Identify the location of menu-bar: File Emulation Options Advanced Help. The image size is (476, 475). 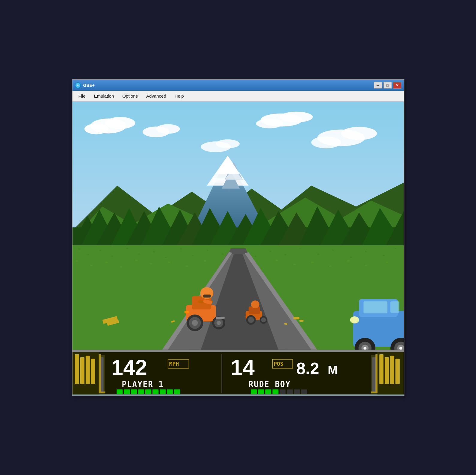
(238, 96).